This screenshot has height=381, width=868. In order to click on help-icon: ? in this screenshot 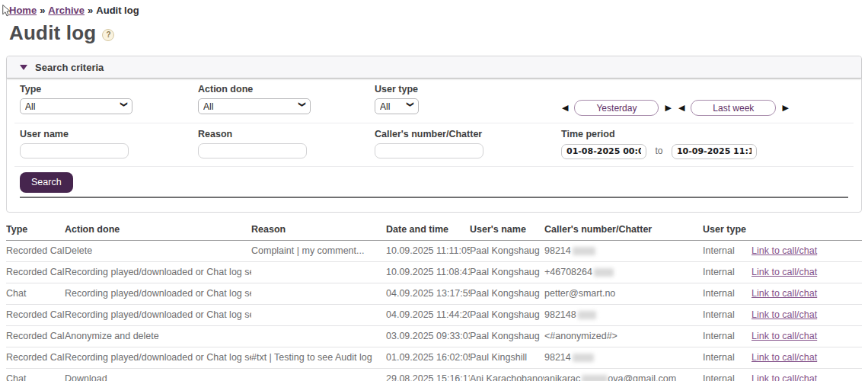, I will do `click(108, 35)`.